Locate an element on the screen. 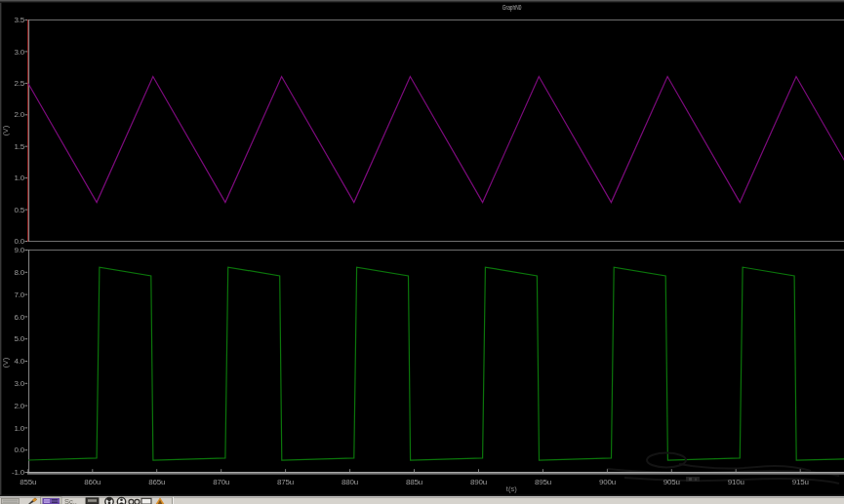 The width and height of the screenshot is (844, 504). svg-text: 890u is located at coordinates (478, 482).